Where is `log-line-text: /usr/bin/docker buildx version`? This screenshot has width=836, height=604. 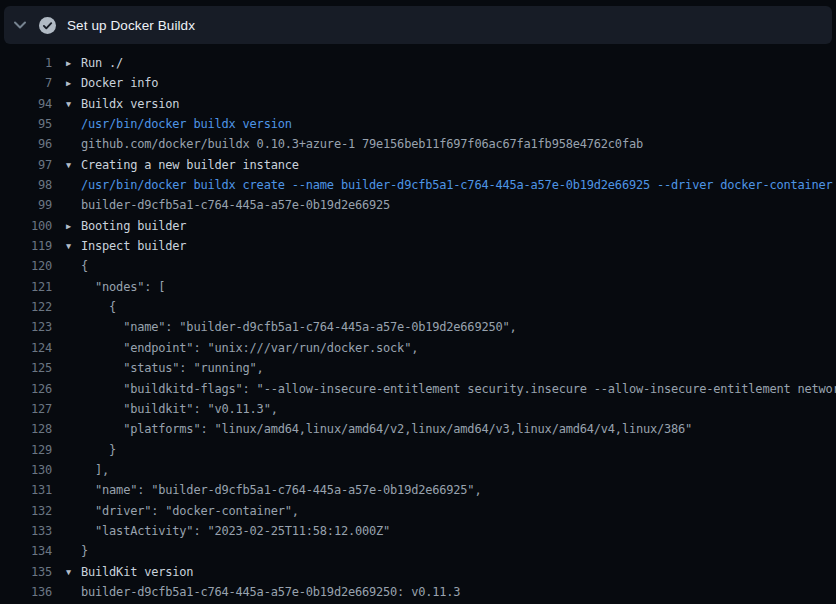
log-line-text: /usr/bin/docker buildx version is located at coordinates (458, 124).